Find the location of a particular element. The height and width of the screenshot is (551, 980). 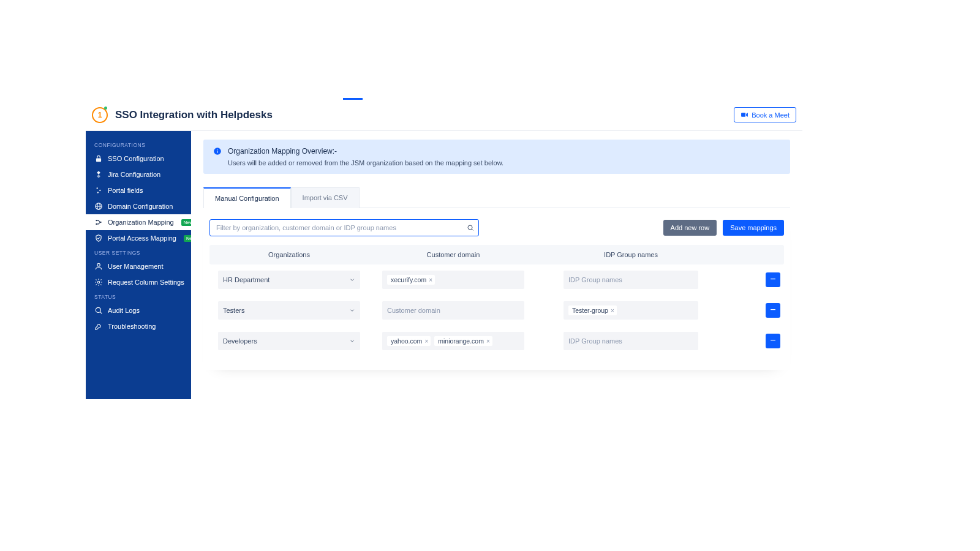

organization-value: Developers is located at coordinates (240, 341).